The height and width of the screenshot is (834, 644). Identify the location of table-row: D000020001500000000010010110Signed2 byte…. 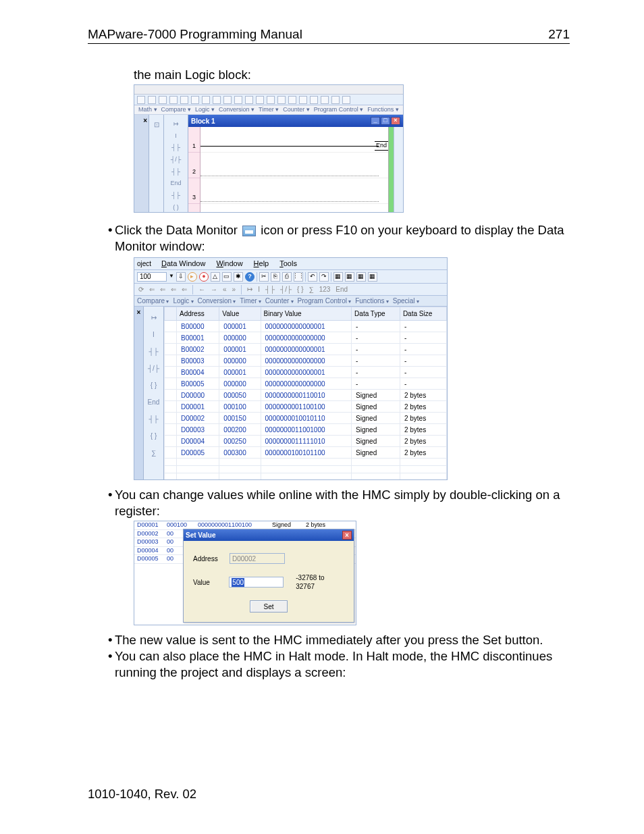
(306, 419).